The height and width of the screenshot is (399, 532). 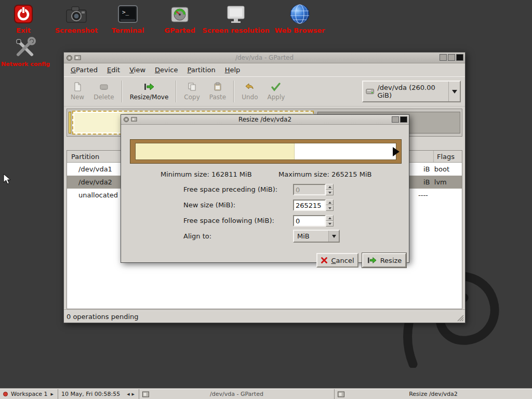 What do you see at coordinates (334, 237) in the screenshot?
I see `chevron-down-icon` at bounding box center [334, 237].